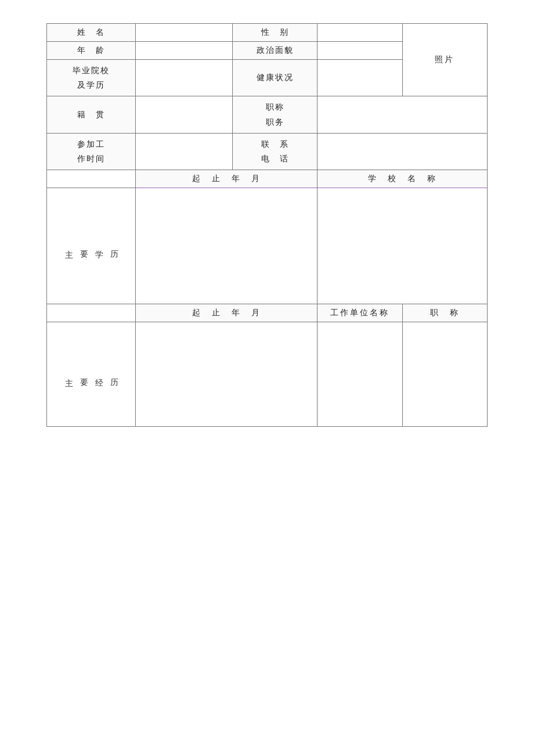  What do you see at coordinates (226, 179) in the screenshot?
I see `education-start-end-header: 起 止 年 月` at bounding box center [226, 179].